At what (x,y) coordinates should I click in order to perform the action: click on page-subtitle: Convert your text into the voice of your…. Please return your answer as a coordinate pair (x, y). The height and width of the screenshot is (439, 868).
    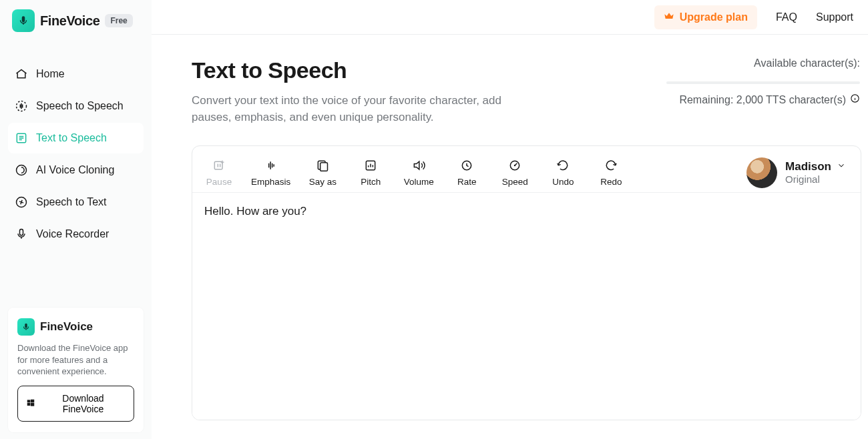
    Looking at the image, I should click on (365, 109).